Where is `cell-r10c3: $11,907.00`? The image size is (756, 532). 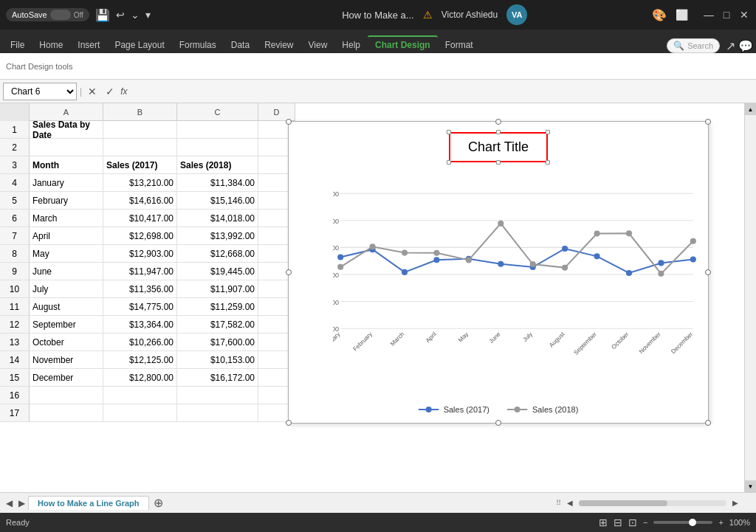 cell-r10c3: $11,907.00 is located at coordinates (218, 289).